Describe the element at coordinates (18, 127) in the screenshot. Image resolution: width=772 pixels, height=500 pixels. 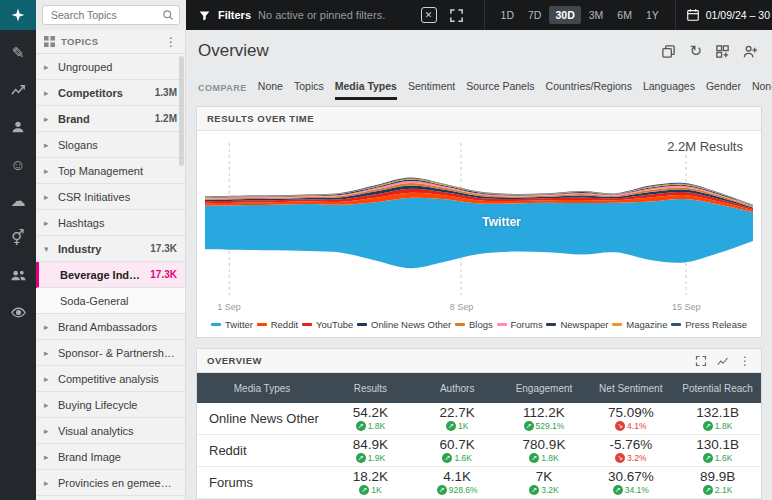
I see `person-icon` at that location.